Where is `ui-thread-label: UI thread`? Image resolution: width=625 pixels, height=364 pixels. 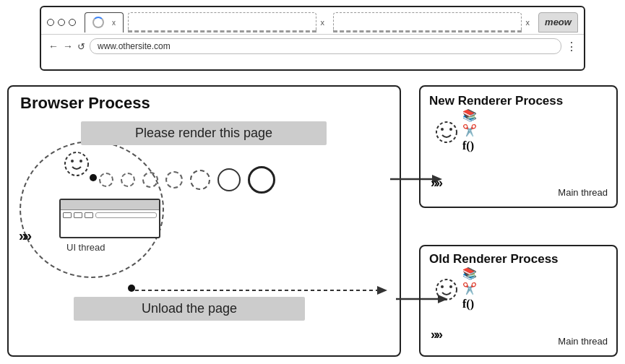
ui-thread-label: UI thread is located at coordinates (85, 247).